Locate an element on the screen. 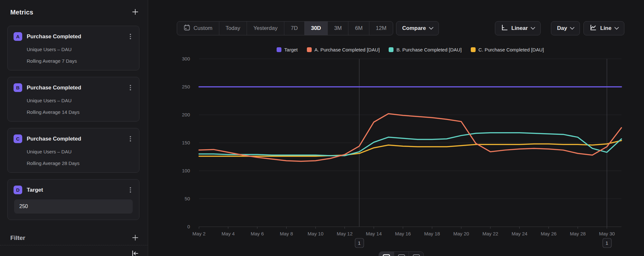 This screenshot has width=644, height=256. series-letter-badge: D is located at coordinates (18, 190).